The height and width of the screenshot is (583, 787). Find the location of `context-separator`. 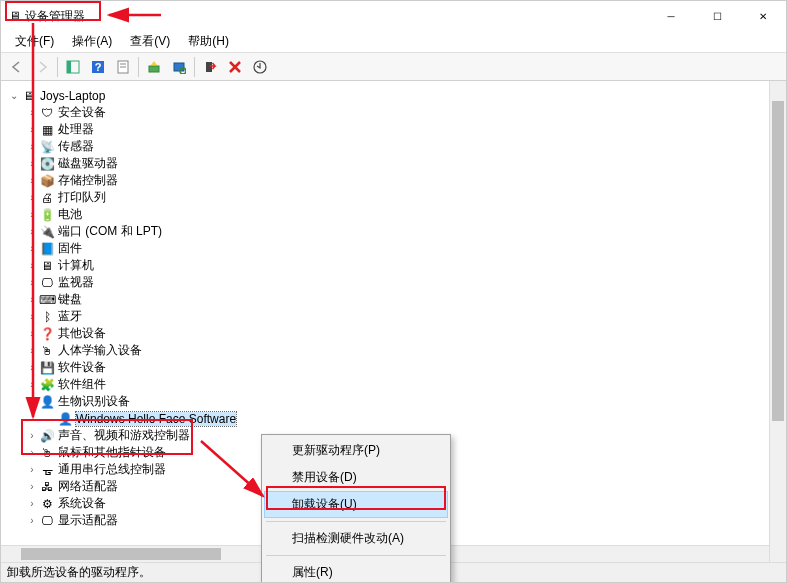

context-separator is located at coordinates (356, 522).